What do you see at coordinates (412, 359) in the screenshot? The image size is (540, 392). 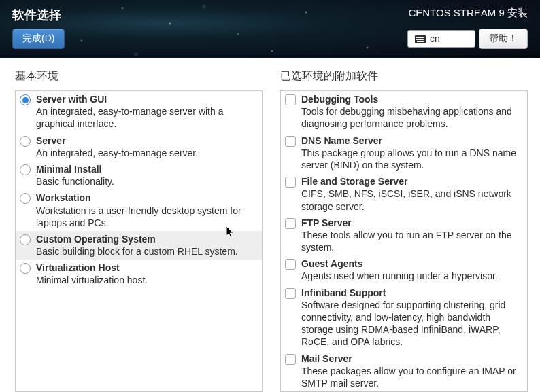 I see `addon-title: Mail Server` at bounding box center [412, 359].